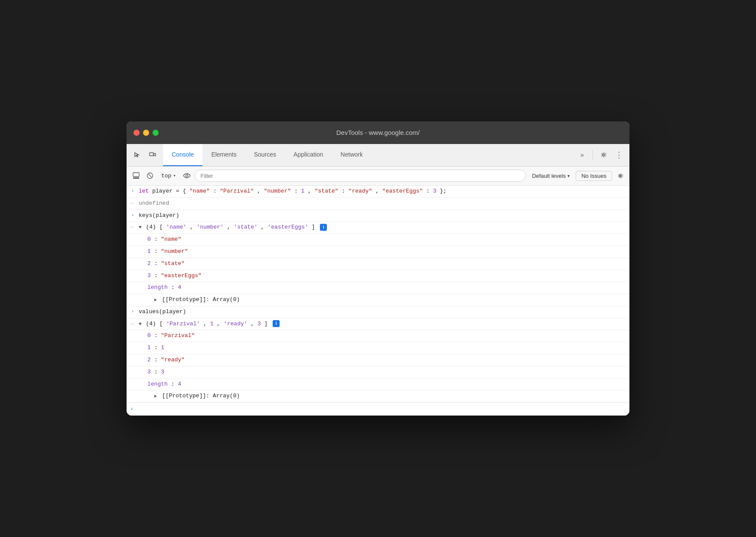  What do you see at coordinates (146, 191) in the screenshot?
I see `keyword-let: let` at bounding box center [146, 191].